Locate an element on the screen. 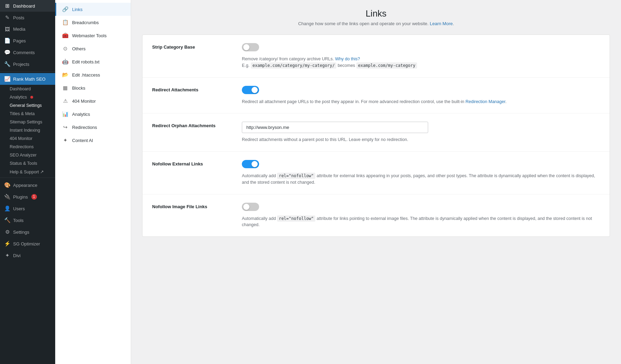 The image size is (621, 364). plugins-badge: 1 is located at coordinates (34, 197).